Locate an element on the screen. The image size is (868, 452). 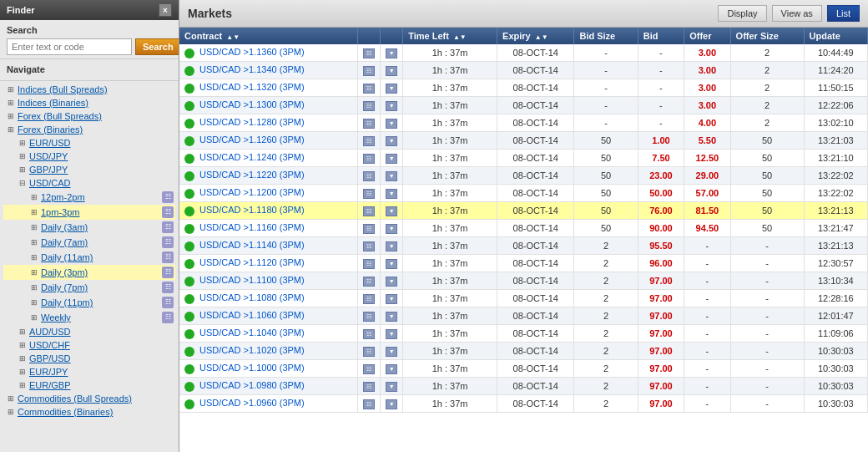
tree-item-gbp-jpy: ⊞GBP/JPY is located at coordinates (89, 170).